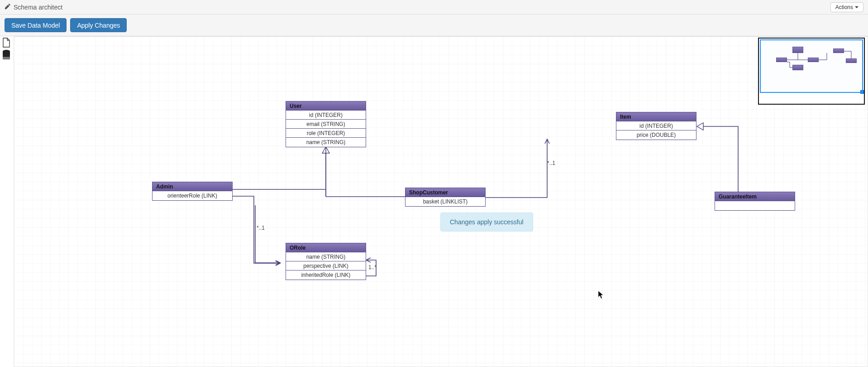  I want to click on minimap, so click(811, 71).